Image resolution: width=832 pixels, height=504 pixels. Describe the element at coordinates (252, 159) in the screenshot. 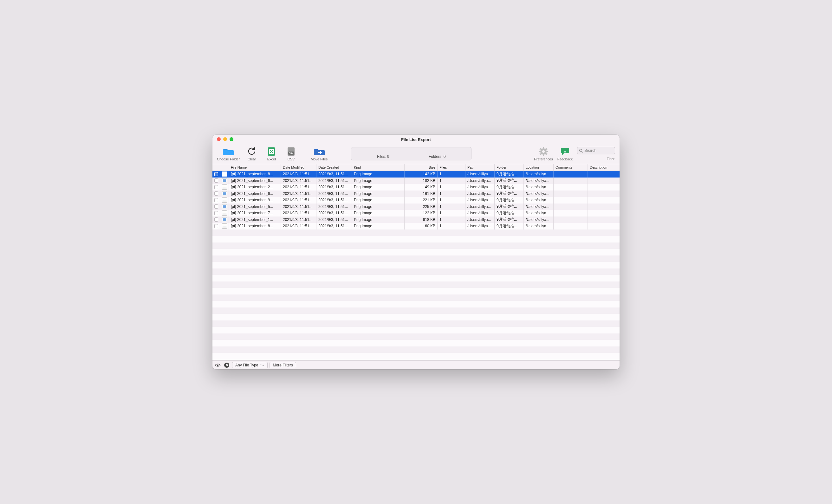

I see `clear-label: Clear` at that location.